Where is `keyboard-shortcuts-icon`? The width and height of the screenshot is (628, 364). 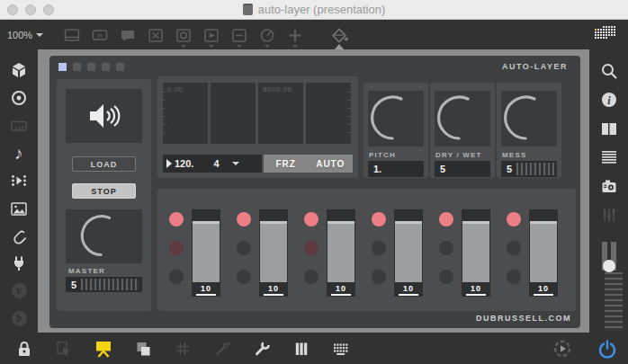
keyboard-shortcuts-icon is located at coordinates (19, 126).